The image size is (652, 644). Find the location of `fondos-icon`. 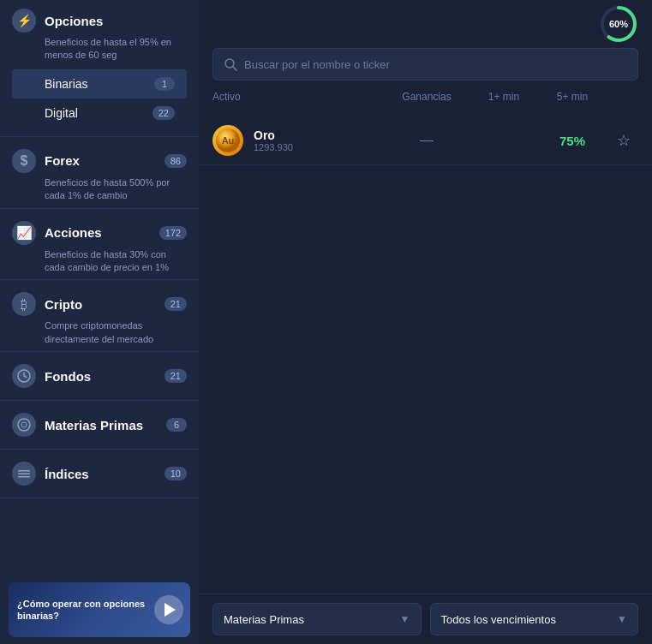

fondos-icon is located at coordinates (24, 376).